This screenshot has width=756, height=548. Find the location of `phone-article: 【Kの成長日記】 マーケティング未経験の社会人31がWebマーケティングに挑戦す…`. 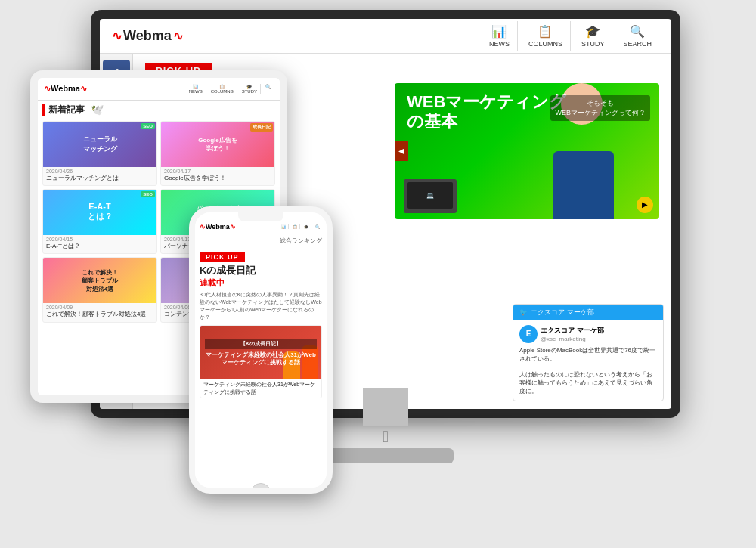

phone-article: 【Kの成長日記】 マーケティング未経験の社会人31がWebマーケティングに挑戦す… is located at coordinates (261, 361).